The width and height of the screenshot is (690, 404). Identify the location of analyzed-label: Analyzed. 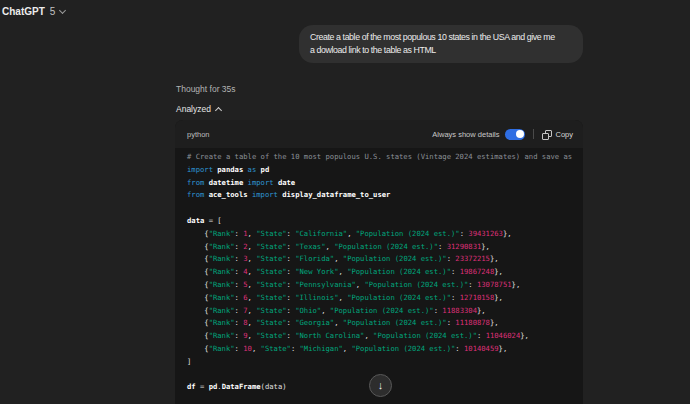
(194, 109).